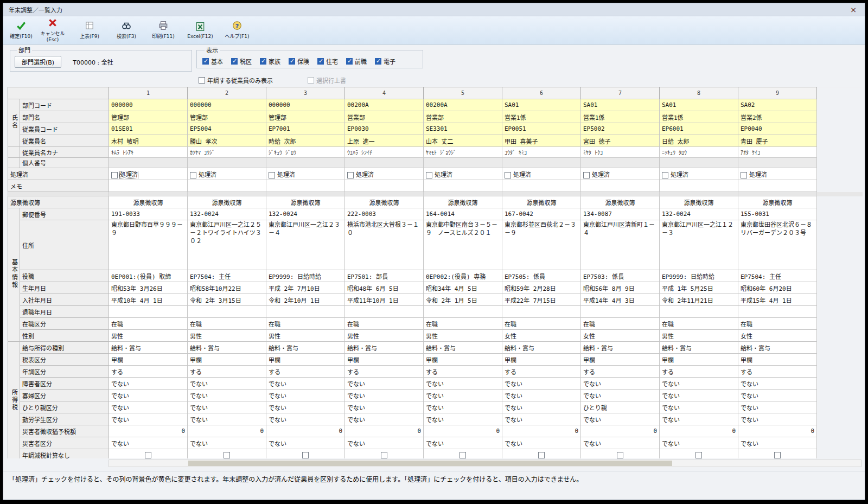 The image size is (868, 504). I want to click on grid-cell: 東京都世田谷区北沢６－８リバーガーデン２０３号, so click(778, 245).